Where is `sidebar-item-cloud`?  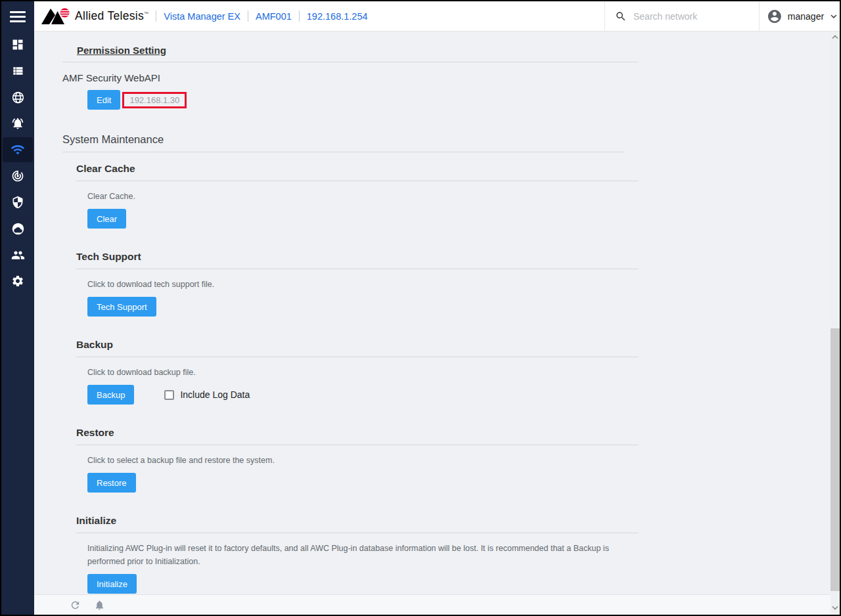 sidebar-item-cloud is located at coordinates (18, 229).